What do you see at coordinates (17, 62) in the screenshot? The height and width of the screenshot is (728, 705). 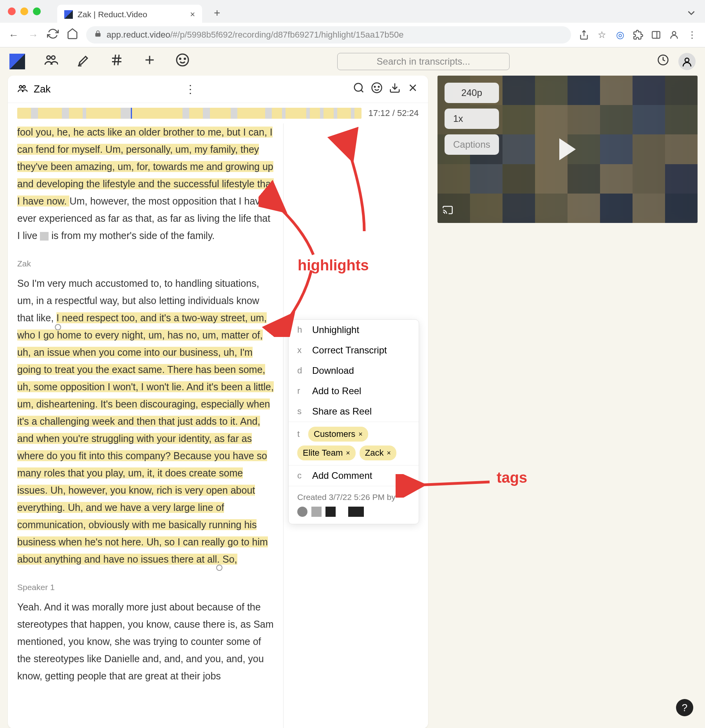 I see `app-logo-icon` at bounding box center [17, 62].